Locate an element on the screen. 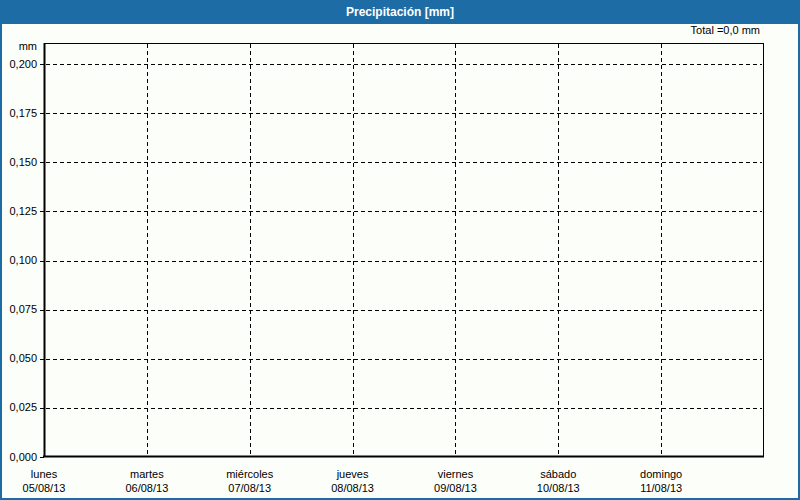 This screenshot has width=800, height=500. y-tick-label: 0,025 is located at coordinates (20, 408).